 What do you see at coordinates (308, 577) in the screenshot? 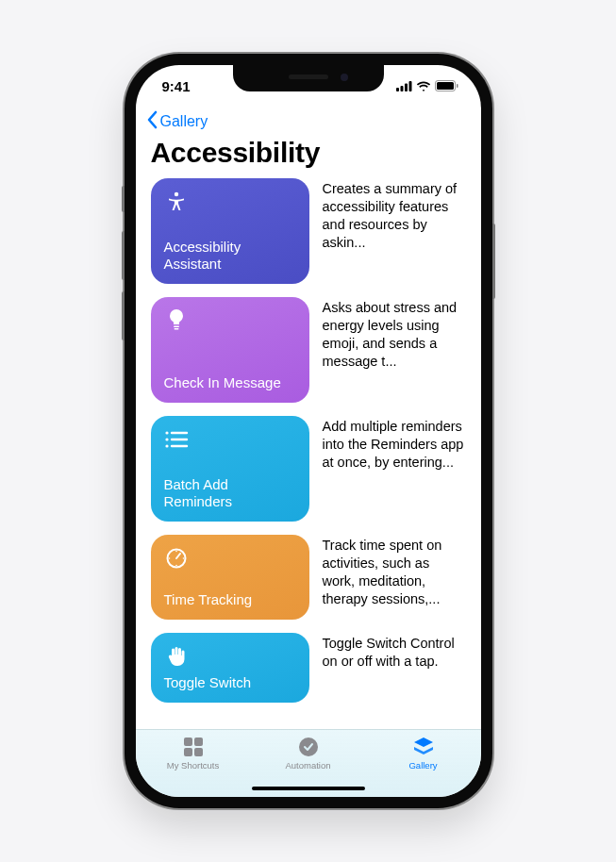
I see `shortcut-item: Time Tracking Track time spent on activi…` at bounding box center [308, 577].